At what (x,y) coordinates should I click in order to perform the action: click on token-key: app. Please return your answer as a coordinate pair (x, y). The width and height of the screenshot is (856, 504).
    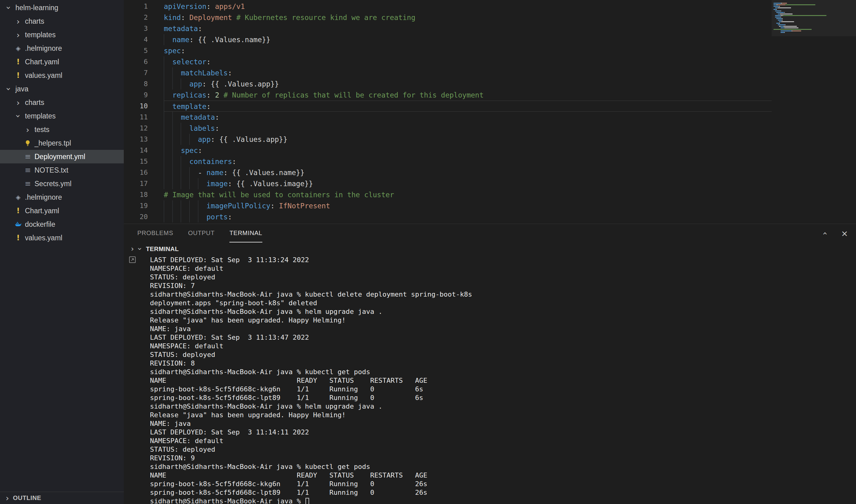
    Looking at the image, I should click on (196, 84).